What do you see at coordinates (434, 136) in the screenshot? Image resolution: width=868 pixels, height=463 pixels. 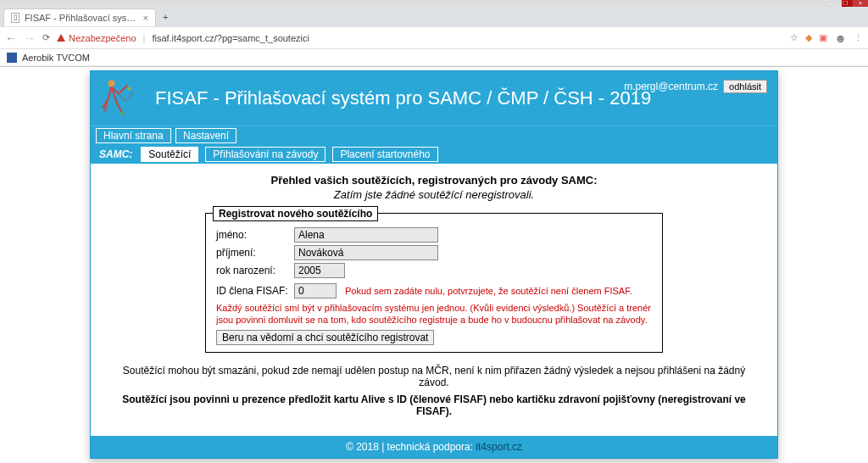 I see `primary-nav: Hlavní strana Nastavení` at bounding box center [434, 136].